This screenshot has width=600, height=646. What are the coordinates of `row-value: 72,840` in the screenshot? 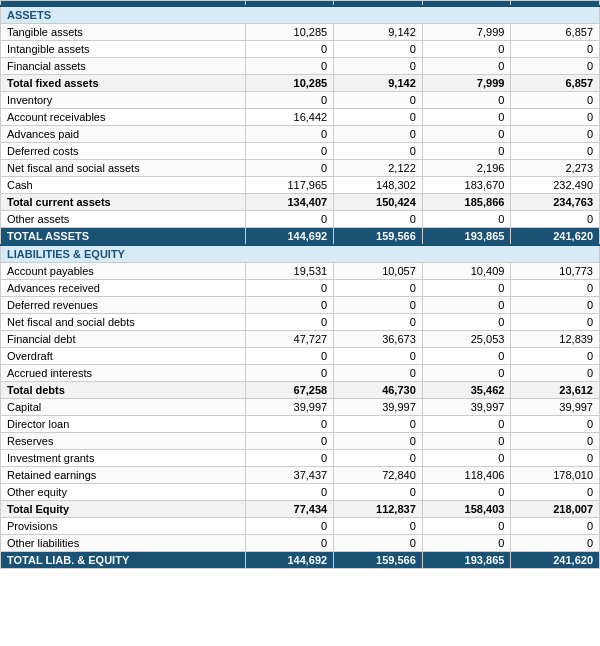 It's located at (378, 476).